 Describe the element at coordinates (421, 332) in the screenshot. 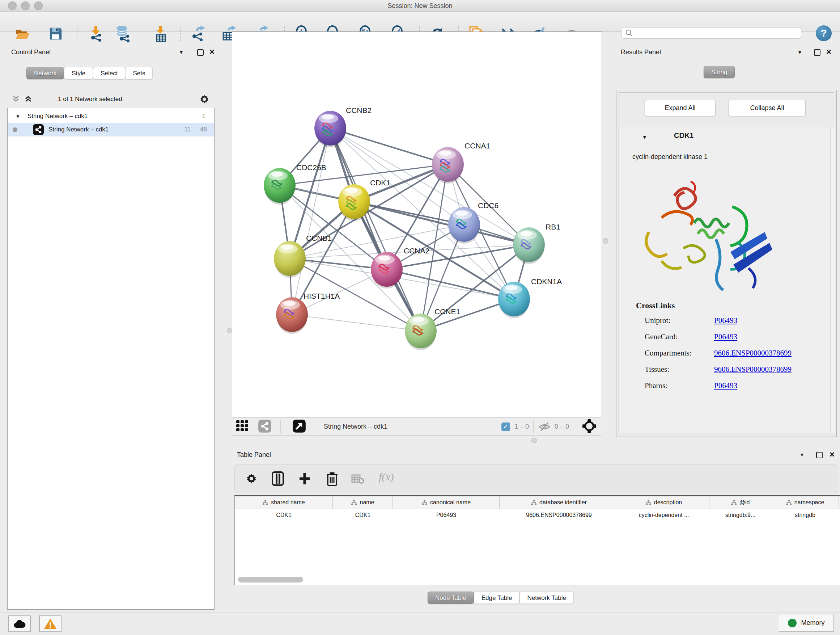

I see `network-node-CCNE1` at that location.